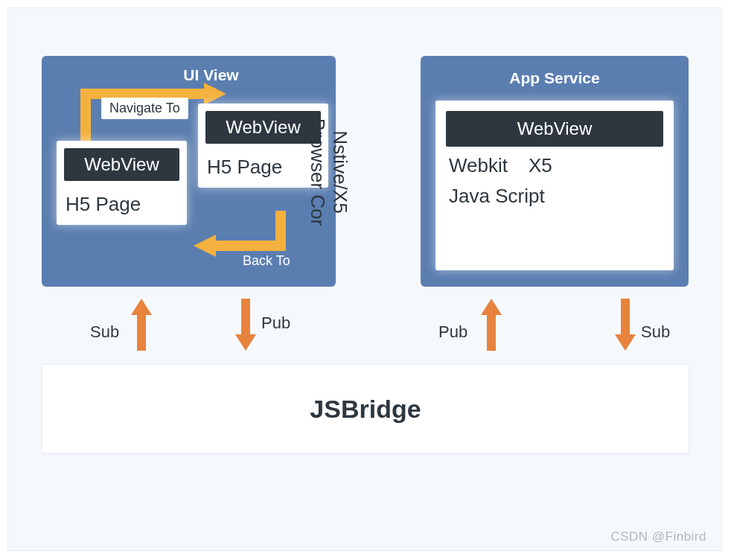  Describe the element at coordinates (141, 325) in the screenshot. I see `arrow-uiview-sub` at that location.